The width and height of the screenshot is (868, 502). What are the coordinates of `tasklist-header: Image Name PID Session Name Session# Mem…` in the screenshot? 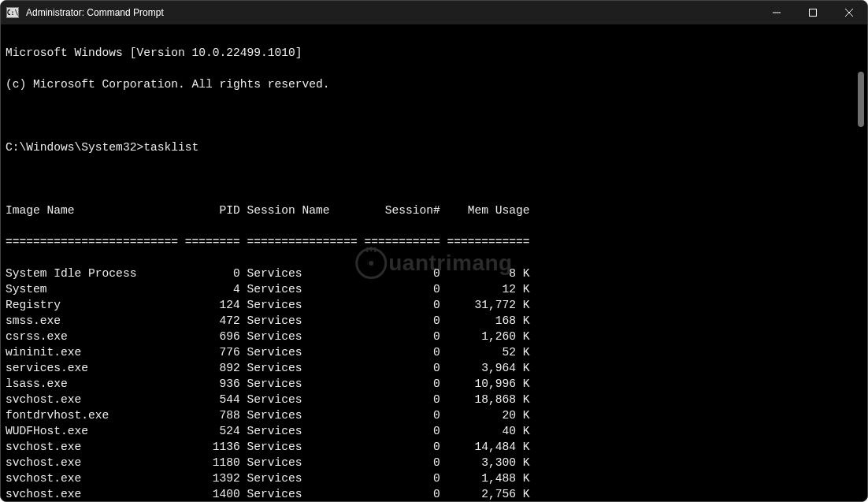 It's located at (432, 210).